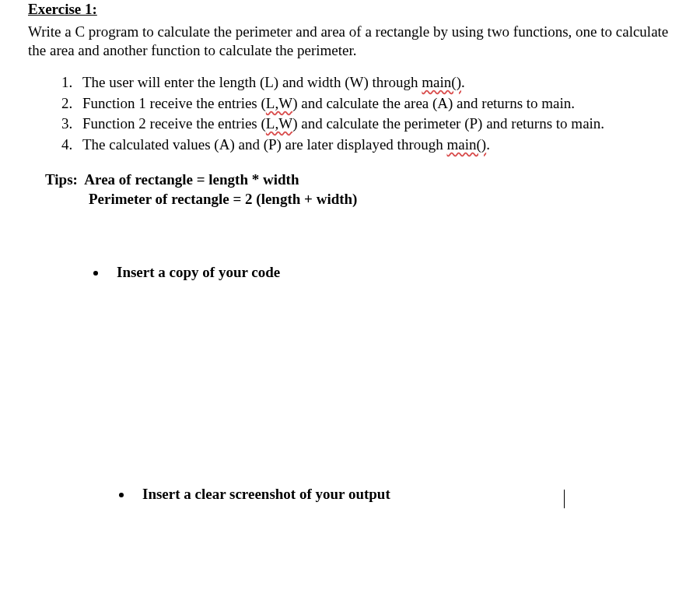 The image size is (700, 597). Describe the element at coordinates (61, 179) in the screenshot. I see `tips-label: Tips:` at that location.